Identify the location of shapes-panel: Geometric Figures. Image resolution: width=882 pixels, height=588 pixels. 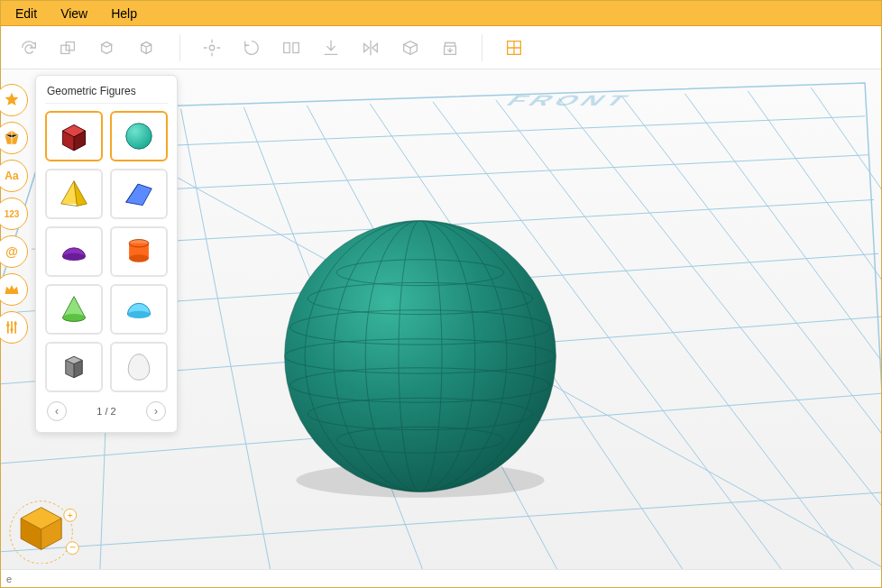
(106, 254).